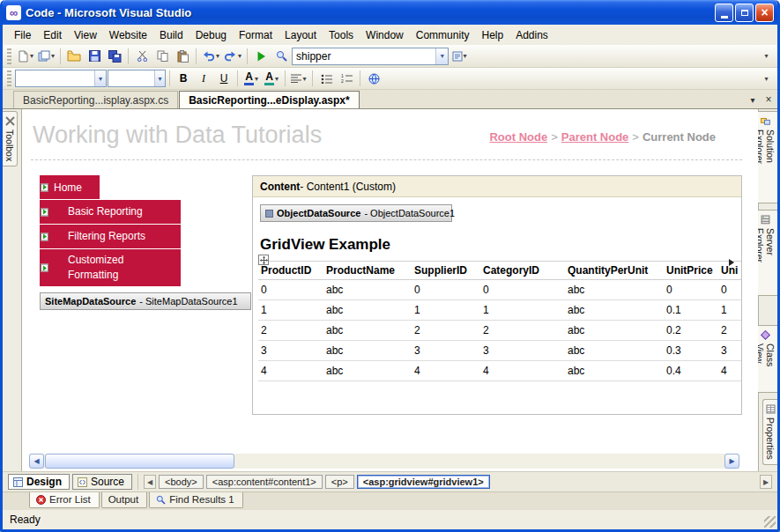 The height and width of the screenshot is (532, 780). I want to click on smart-tag-arrow-icon, so click(732, 262).